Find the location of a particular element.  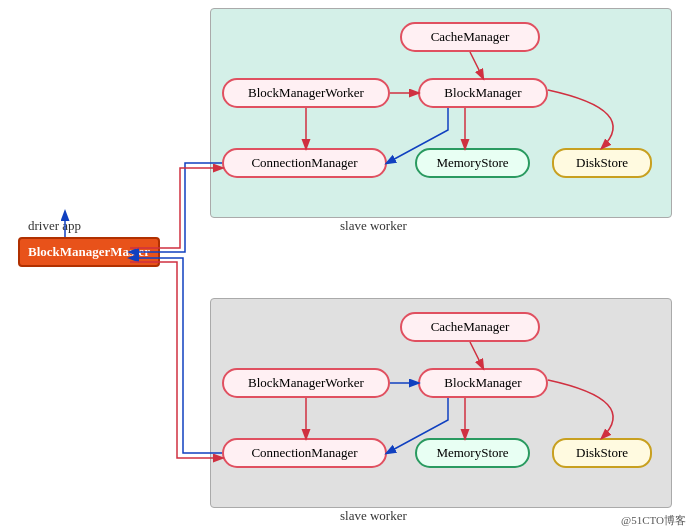

top-block-manager: BlockManager is located at coordinates (483, 93).